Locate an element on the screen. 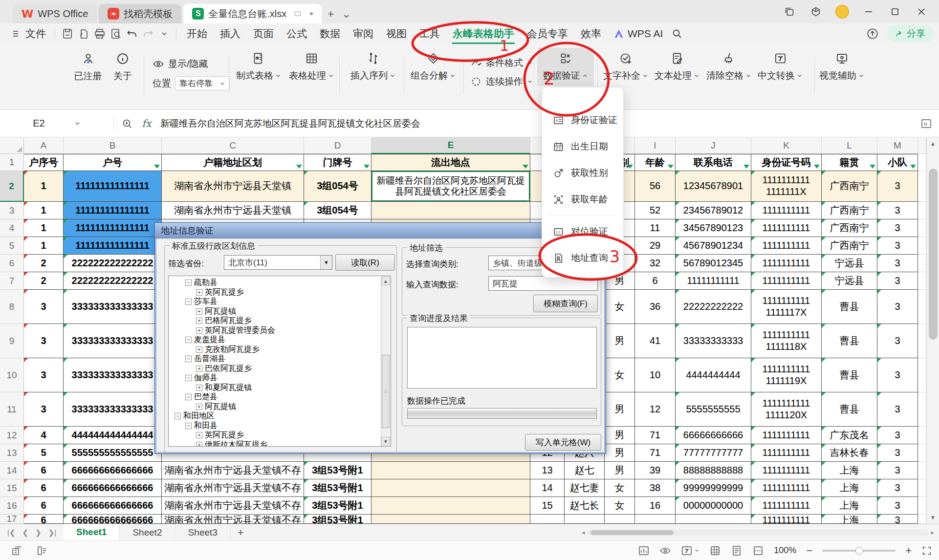 The width and height of the screenshot is (939, 560). cell-C14: 湖南省永州市宁远县天堂镇不存 is located at coordinates (233, 471).